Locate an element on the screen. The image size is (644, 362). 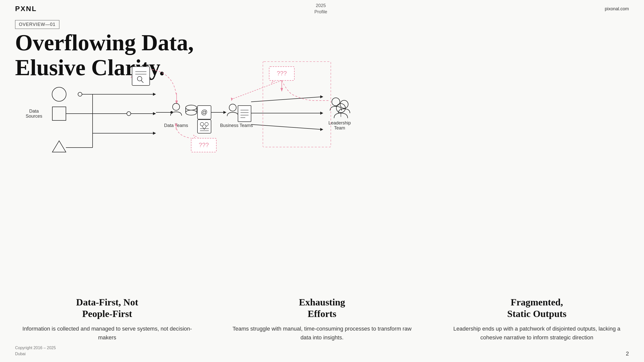
col3-text: Leadership ends up with a patchwork of d… is located at coordinates (537, 333).